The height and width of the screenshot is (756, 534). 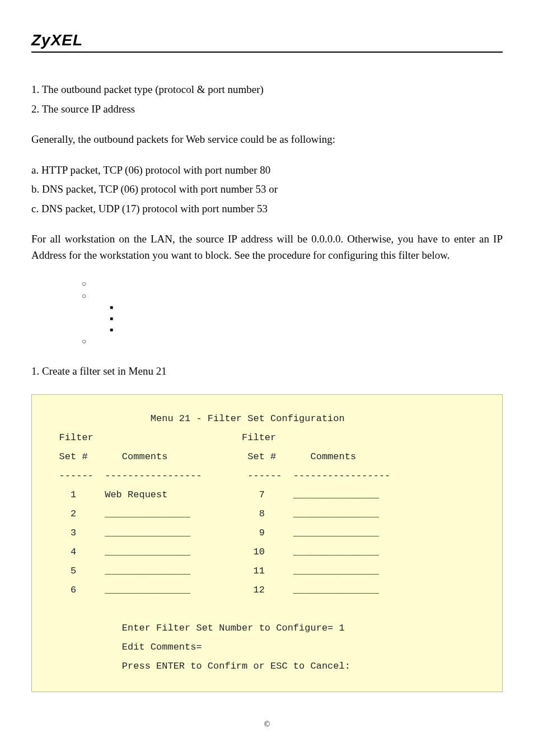 I want to click on menu-row: 3 _______________ 9 _______________, so click(x=210, y=533).